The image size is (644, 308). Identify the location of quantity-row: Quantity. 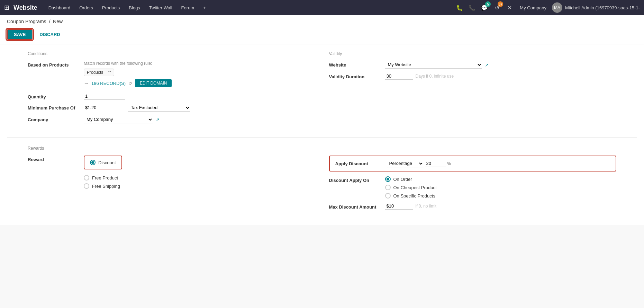
(172, 96).